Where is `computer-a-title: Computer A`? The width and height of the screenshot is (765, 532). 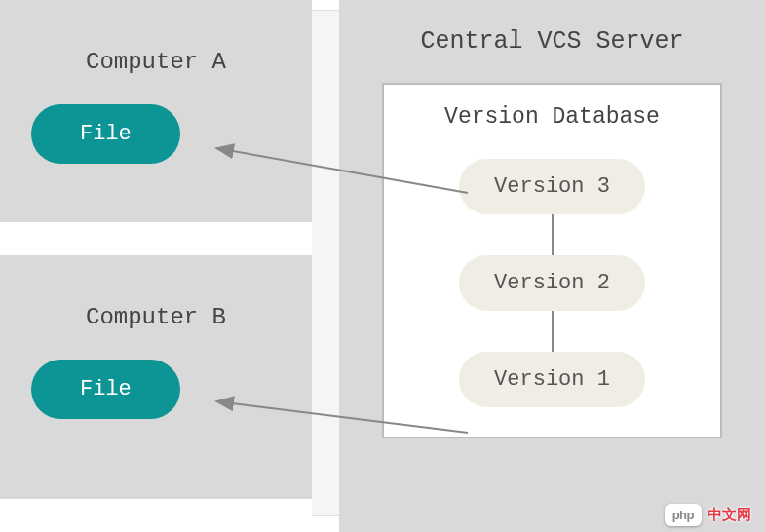 computer-a-title: Computer A is located at coordinates (156, 62).